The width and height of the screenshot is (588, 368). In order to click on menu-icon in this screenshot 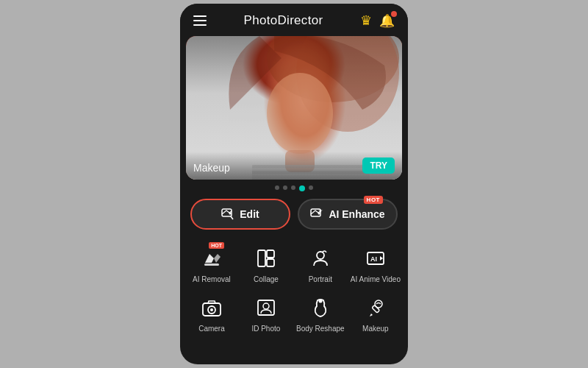, I will do `click(200, 21)`.